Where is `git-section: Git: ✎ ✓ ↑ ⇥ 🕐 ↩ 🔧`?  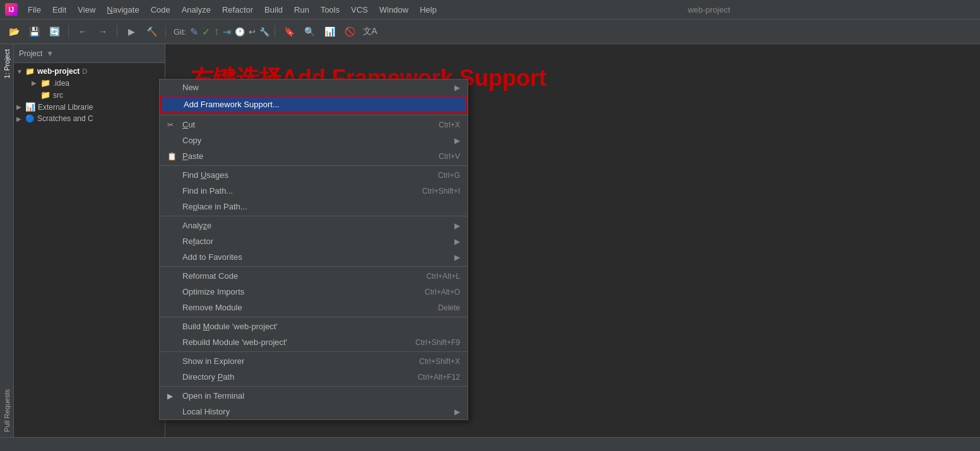 git-section: Git: ✎ ✓ ↑ ⇥ 🕐 ↩ 🔧 is located at coordinates (221, 32).